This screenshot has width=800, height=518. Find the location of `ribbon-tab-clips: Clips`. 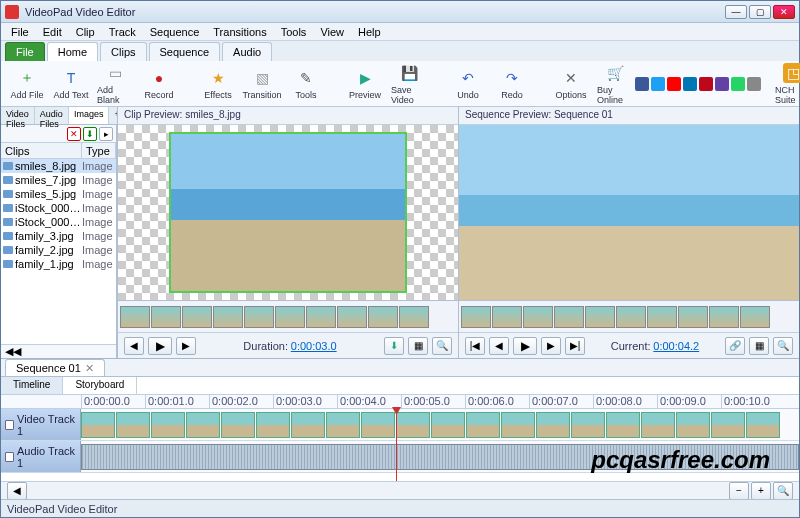

ribbon-tab-clips: Clips is located at coordinates (123, 52).